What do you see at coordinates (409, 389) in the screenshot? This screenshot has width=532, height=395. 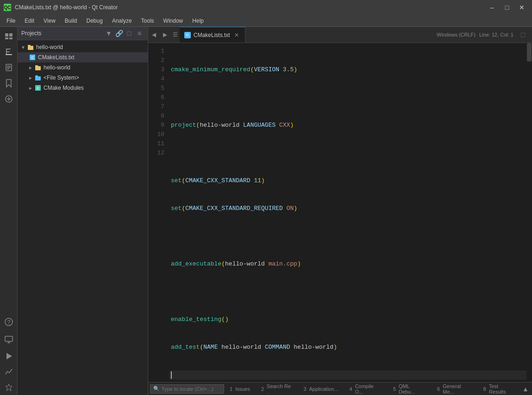 I see `bottom-tab-qml: 5 QML Debu...` at bounding box center [409, 389].